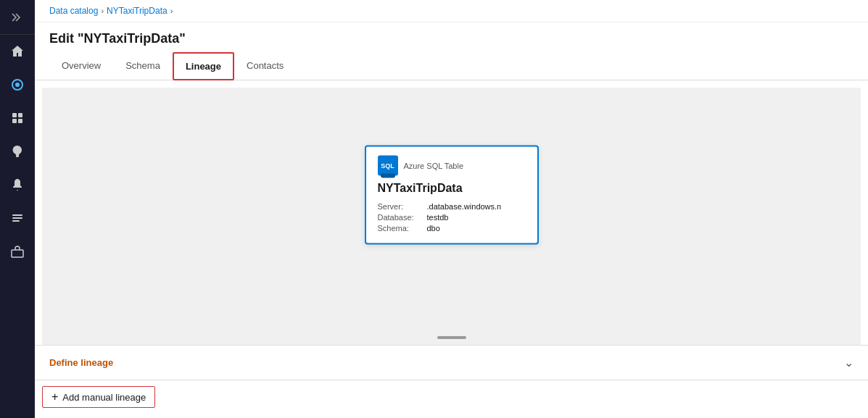 The image size is (868, 418). I want to click on plus-icon: +, so click(55, 397).